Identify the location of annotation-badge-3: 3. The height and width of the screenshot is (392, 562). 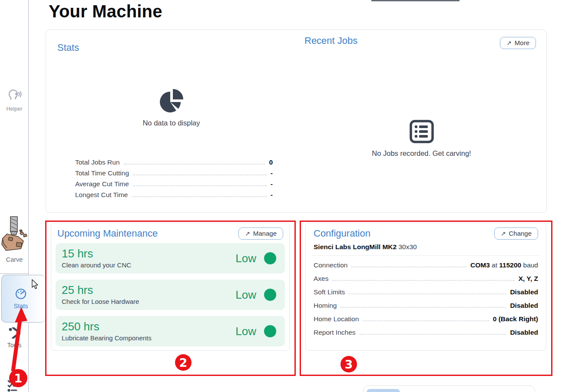
(349, 364).